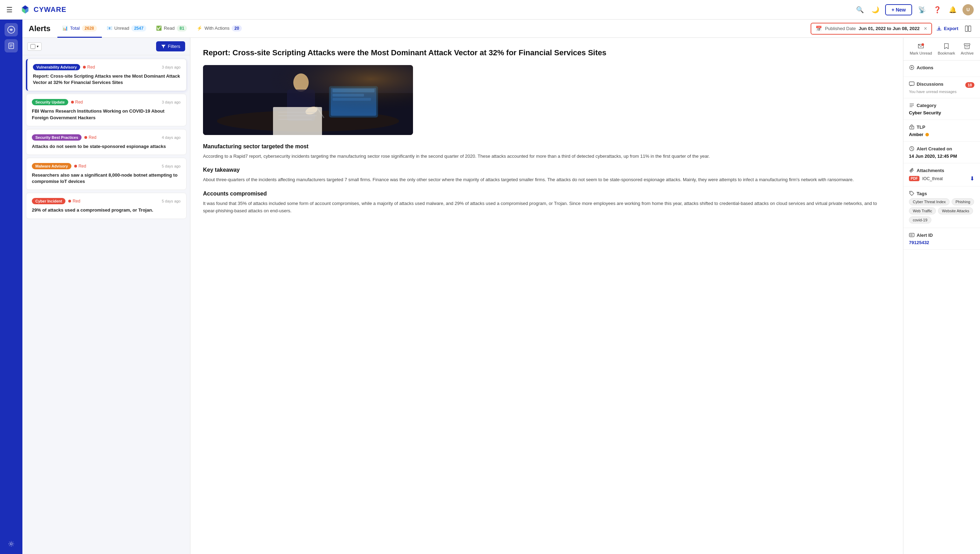  I want to click on card-time-3: 5 days ago, so click(171, 166).